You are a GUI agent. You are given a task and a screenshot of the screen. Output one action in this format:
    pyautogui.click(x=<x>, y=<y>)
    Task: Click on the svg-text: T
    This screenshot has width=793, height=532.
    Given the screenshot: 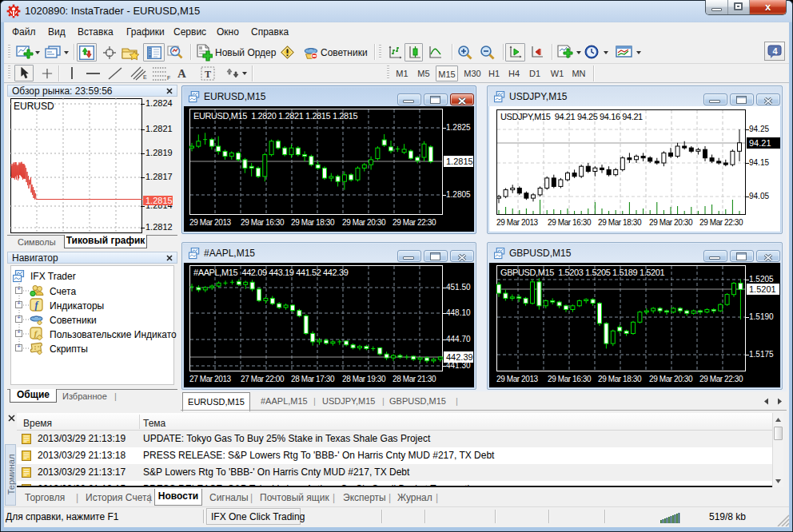 What is the action you would take?
    pyautogui.click(x=208, y=74)
    